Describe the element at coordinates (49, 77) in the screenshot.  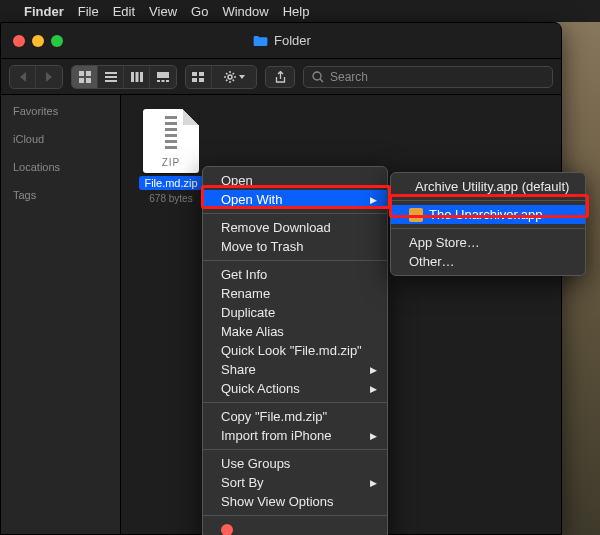
I see `forward-button` at that location.